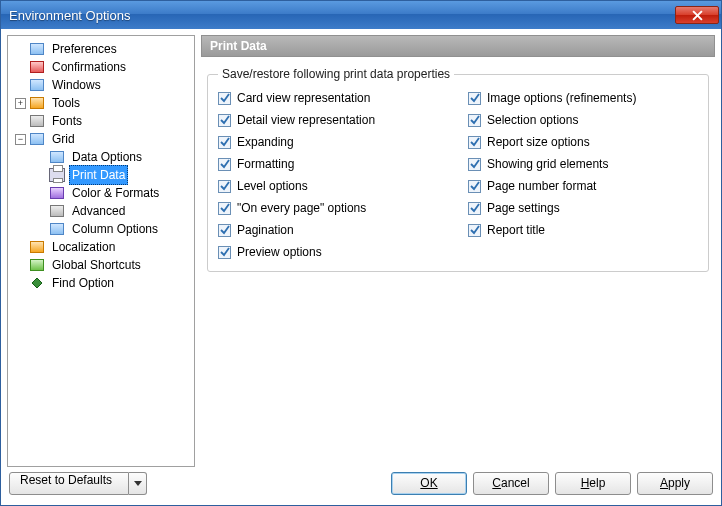 This screenshot has width=722, height=506. I want to click on checkbox-row: Preview options, so click(333, 252).